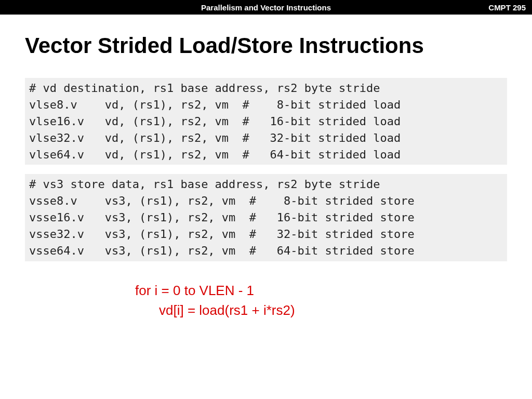 This screenshot has width=532, height=399. Describe the element at coordinates (334, 311) in the screenshot. I see `pseudocode-line-2: vd[i] = load(rs1 + i*rs2)` at that location.